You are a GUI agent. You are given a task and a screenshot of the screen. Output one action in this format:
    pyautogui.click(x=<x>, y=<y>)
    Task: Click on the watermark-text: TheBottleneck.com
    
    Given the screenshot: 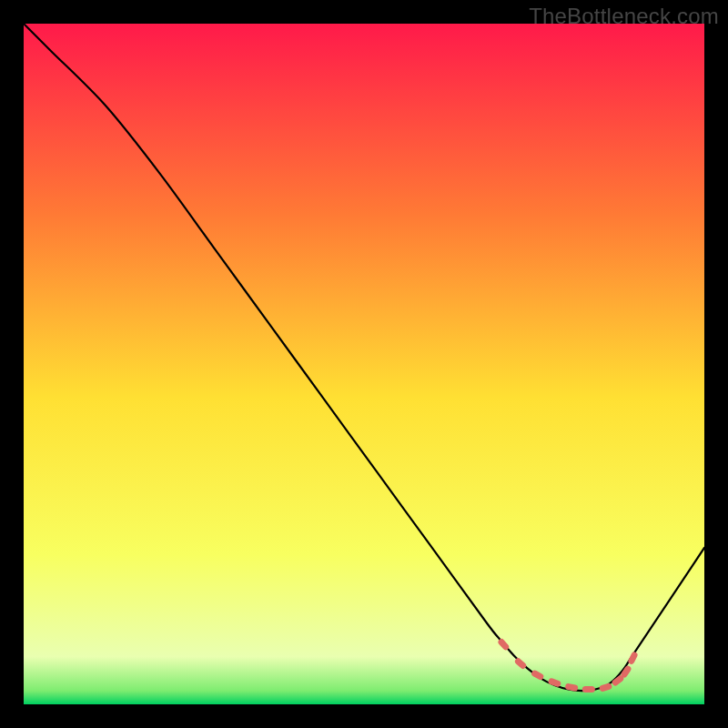 What is the action you would take?
    pyautogui.click(x=624, y=16)
    